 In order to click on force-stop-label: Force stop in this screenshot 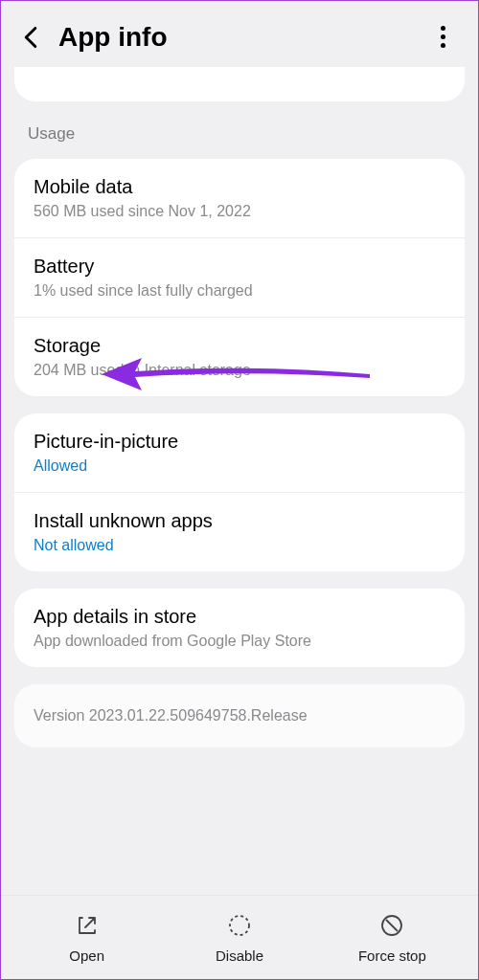, I will do `click(393, 955)`.